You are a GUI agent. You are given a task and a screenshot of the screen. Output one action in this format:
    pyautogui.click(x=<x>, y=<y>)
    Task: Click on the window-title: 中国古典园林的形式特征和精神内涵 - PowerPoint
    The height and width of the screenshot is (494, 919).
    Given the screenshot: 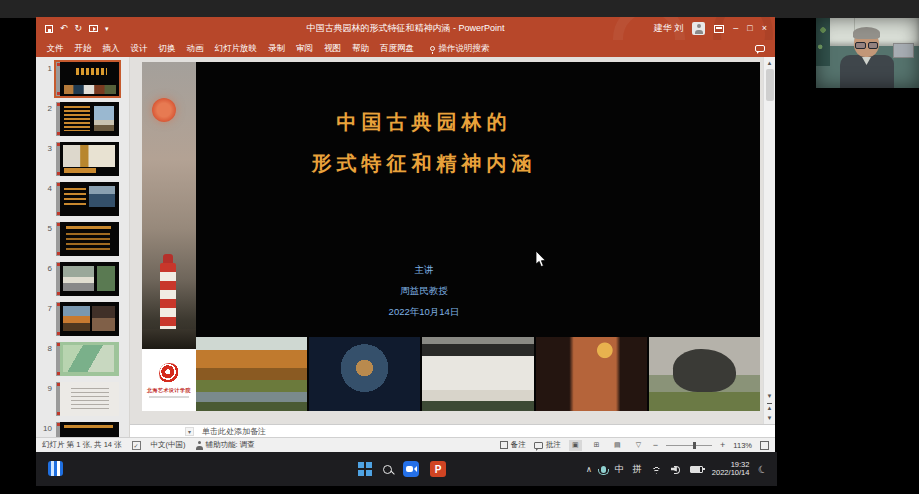 What is the action you would take?
    pyautogui.click(x=405, y=28)
    